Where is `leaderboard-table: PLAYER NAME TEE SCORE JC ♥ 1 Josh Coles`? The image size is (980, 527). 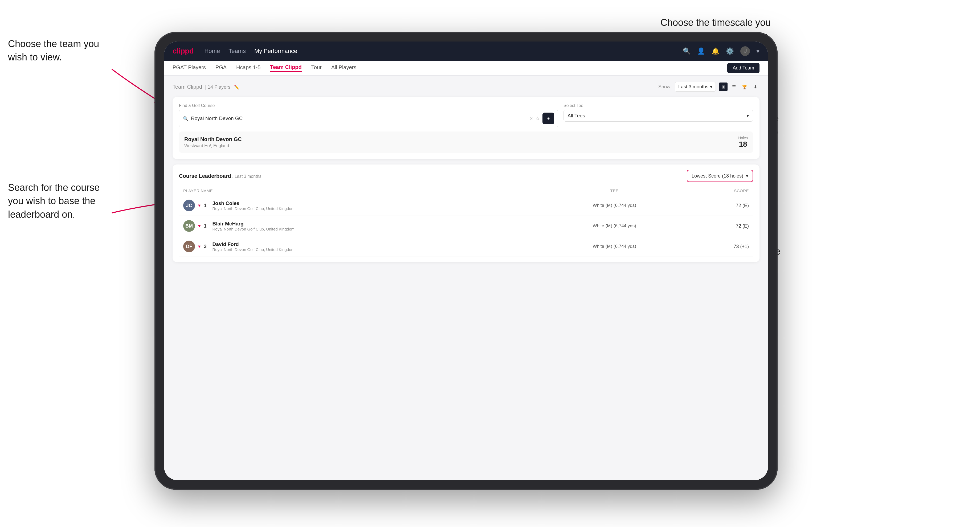
leaderboard-table: PLAYER NAME TEE SCORE JC ♥ 1 Josh Coles is located at coordinates (466, 222).